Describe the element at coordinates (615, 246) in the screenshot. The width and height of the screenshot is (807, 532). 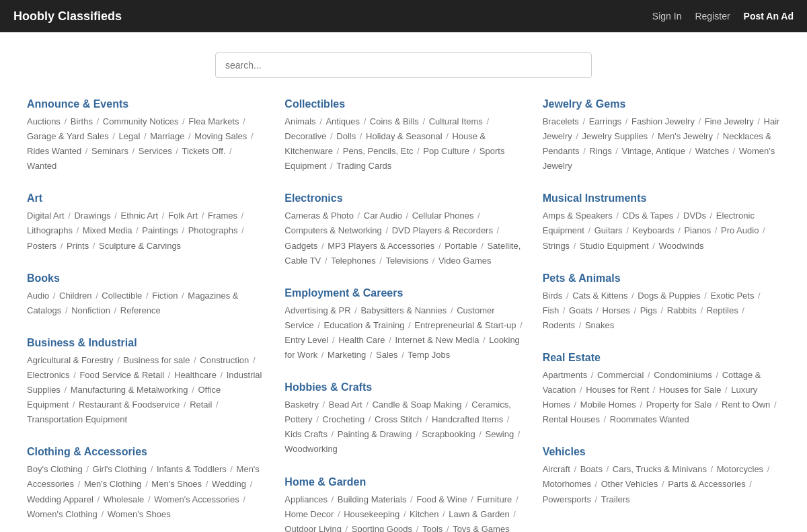
I see `category-item: Studio Equipment` at that location.